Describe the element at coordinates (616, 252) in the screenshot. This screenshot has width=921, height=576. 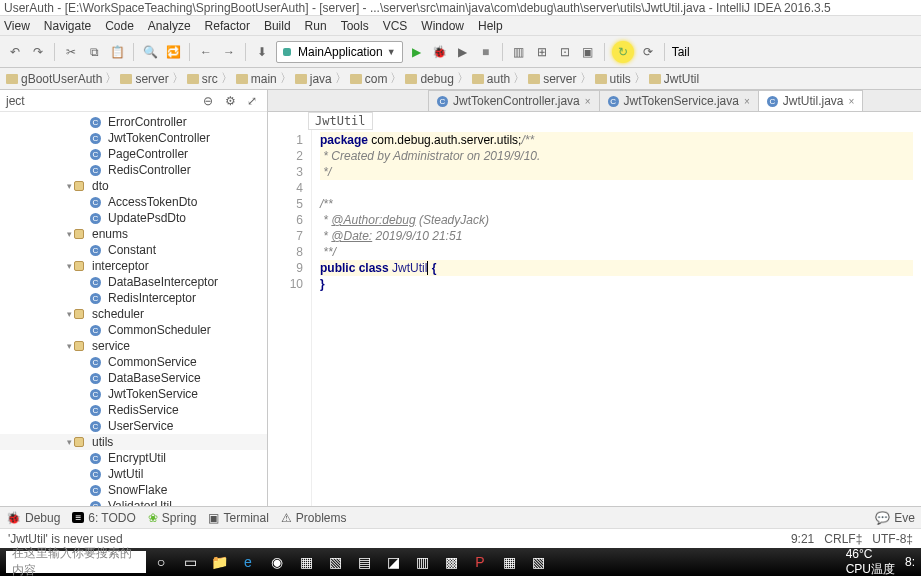
I see `code-line: **/` at that location.